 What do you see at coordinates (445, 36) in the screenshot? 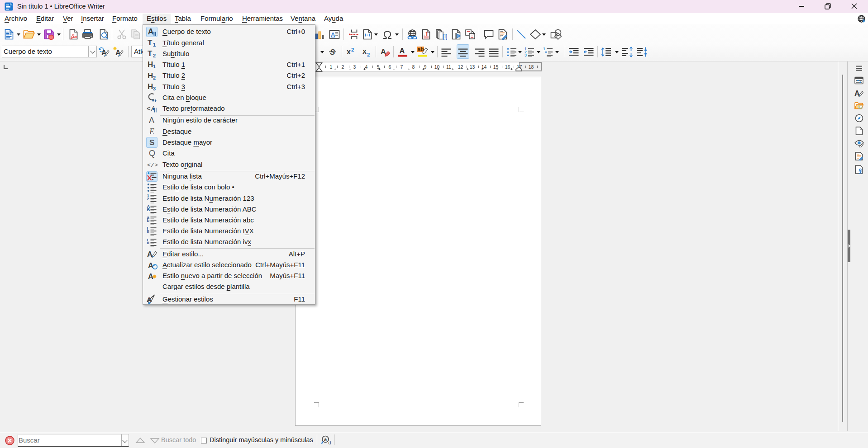
I see `svg-text: [i]` at bounding box center [445, 36].